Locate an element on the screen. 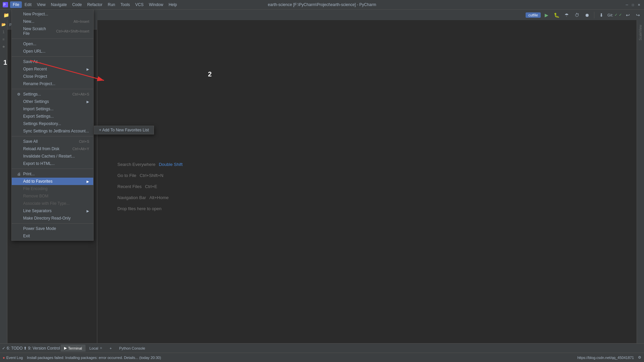  menu-item-line-separators: Line Separators ▶ is located at coordinates (52, 211).